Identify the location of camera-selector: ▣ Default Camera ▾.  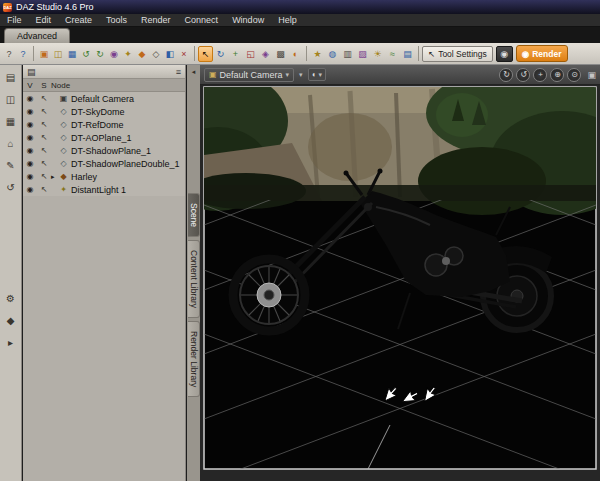
(249, 75).